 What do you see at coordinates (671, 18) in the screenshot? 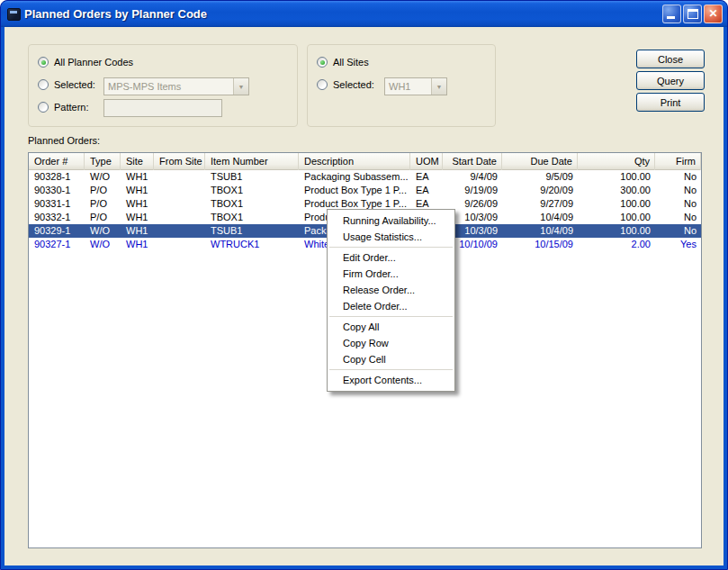
I see `minimize-icon` at bounding box center [671, 18].